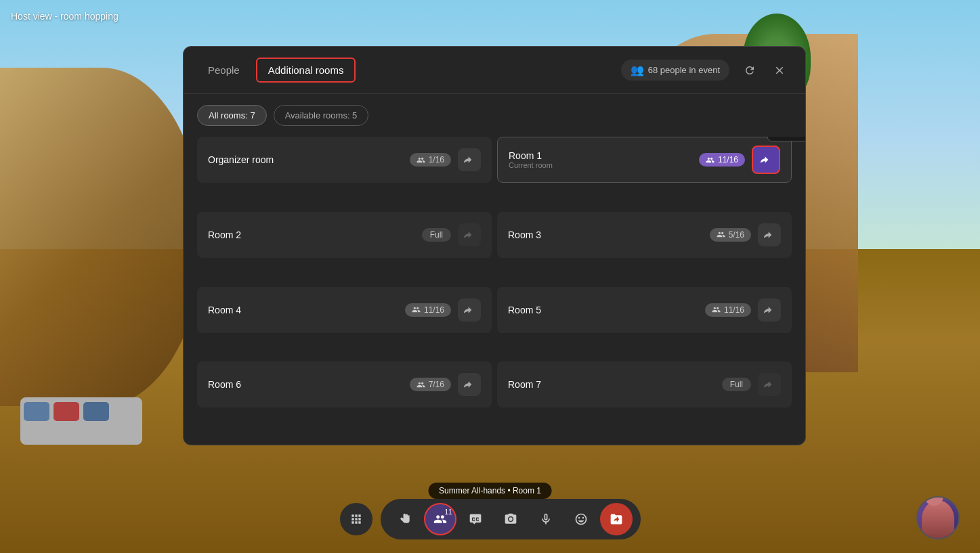 This screenshot has height=553, width=980. I want to click on room-card-room5: Room 5 11/16, so click(645, 310).